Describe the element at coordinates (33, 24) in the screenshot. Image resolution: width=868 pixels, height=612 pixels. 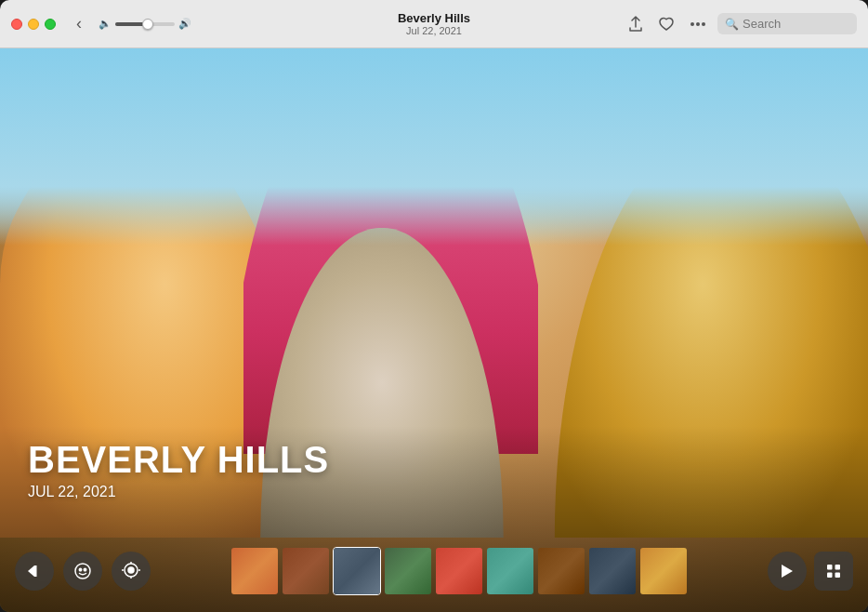
I see `minimize-button` at that location.